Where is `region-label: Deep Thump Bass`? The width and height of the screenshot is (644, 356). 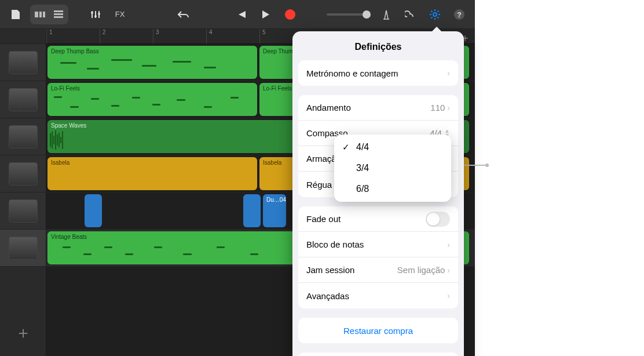
region-label: Deep Thump Bass is located at coordinates (152, 51).